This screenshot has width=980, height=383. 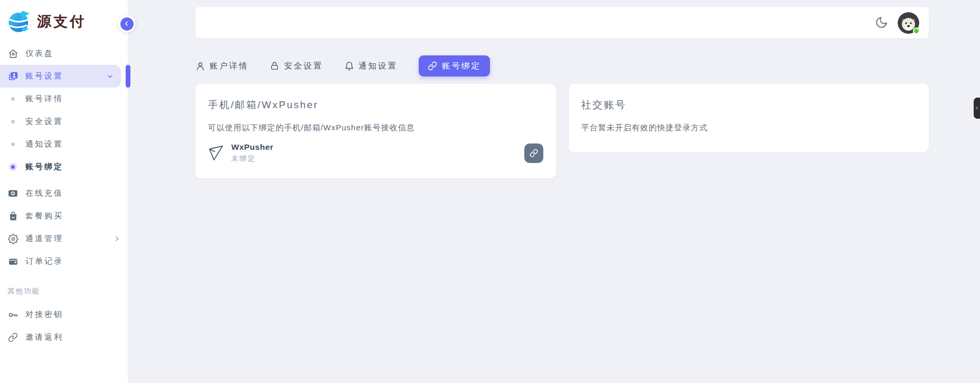 I want to click on sidebar-item-package-purchase: 套餐购买, so click(x=64, y=216).